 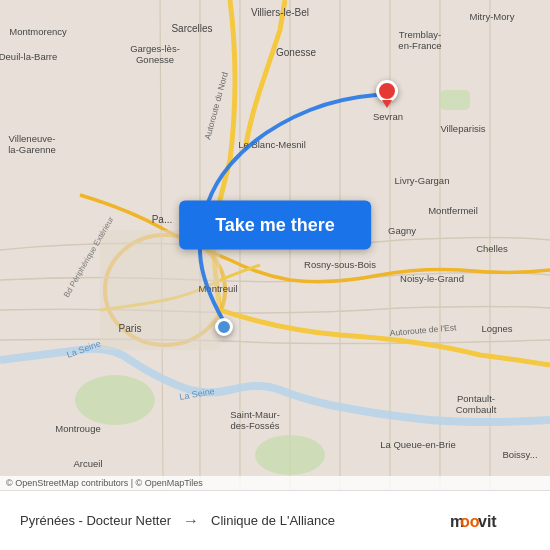 I want to click on footer: Pyrénées - Docteur Netter → Clinique de …, so click(x=275, y=520).